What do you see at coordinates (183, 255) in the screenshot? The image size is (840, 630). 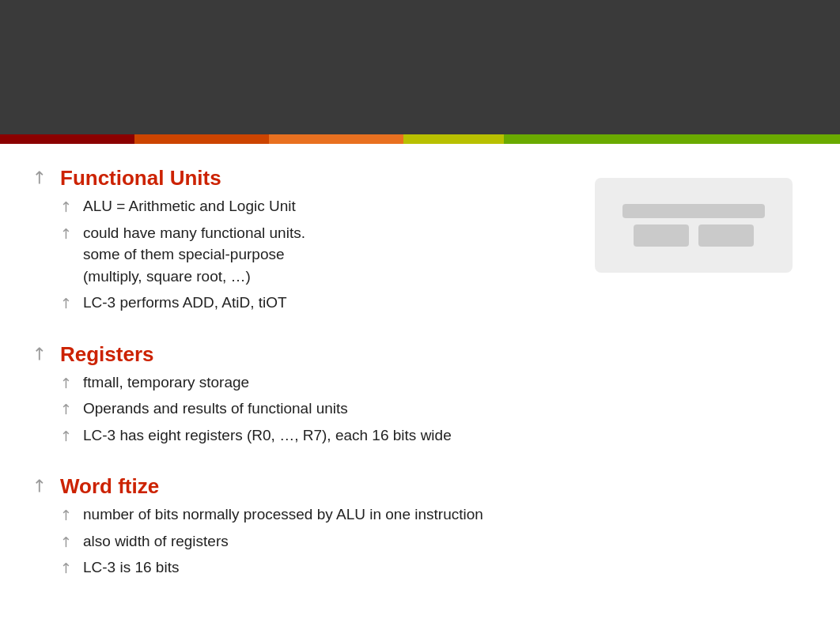 I see `sub-items-functional-units: ↗ALU = Arithmetic and Logic Unit↗could h…` at bounding box center [183, 255].